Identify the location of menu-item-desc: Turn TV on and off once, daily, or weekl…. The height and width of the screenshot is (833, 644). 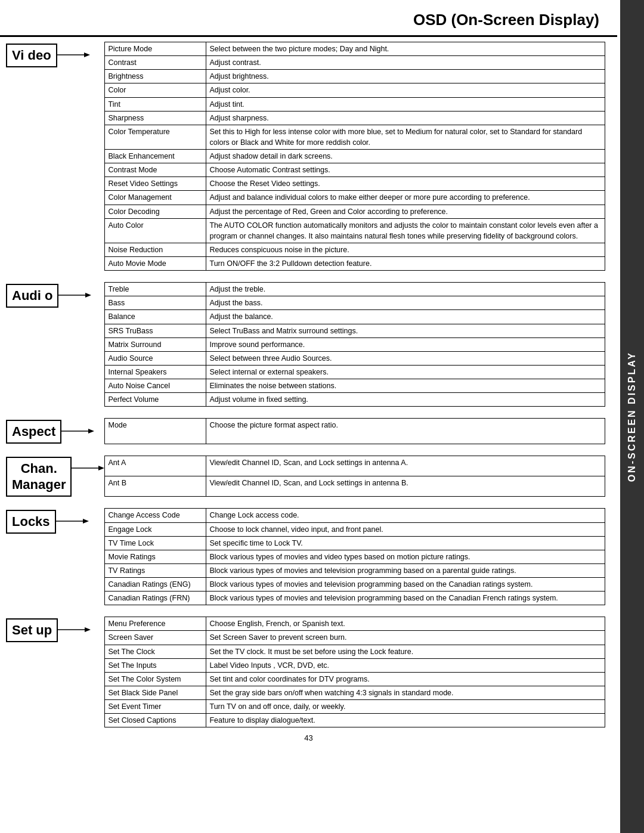
(405, 707).